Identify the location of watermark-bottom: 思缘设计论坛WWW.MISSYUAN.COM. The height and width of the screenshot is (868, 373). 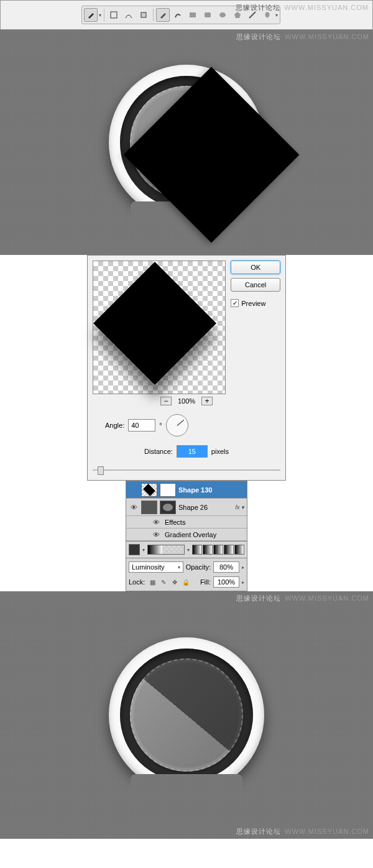
(303, 832).